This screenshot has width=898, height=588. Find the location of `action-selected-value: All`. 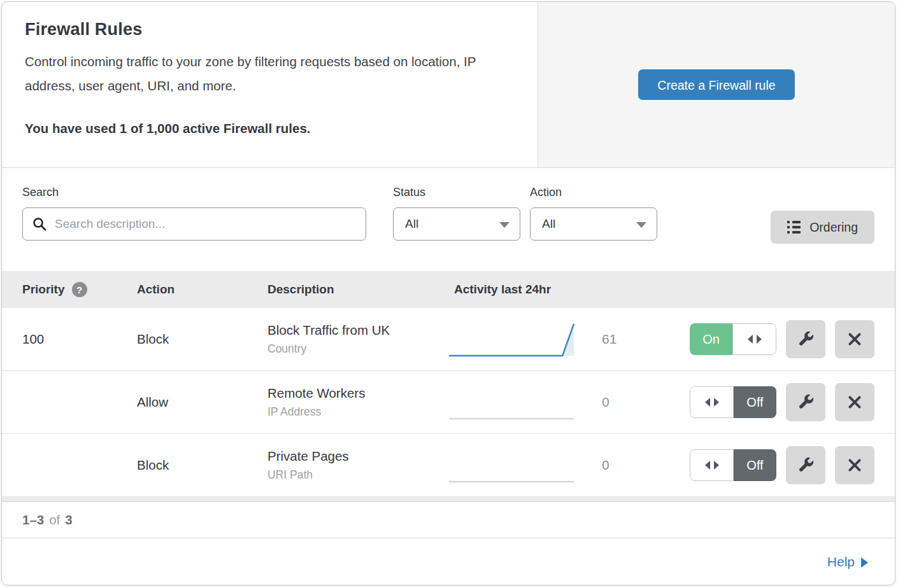

action-selected-value: All is located at coordinates (549, 224).